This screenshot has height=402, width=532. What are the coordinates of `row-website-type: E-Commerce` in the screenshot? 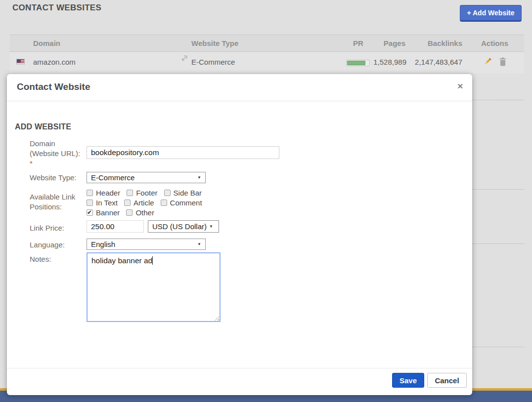 It's located at (213, 62).